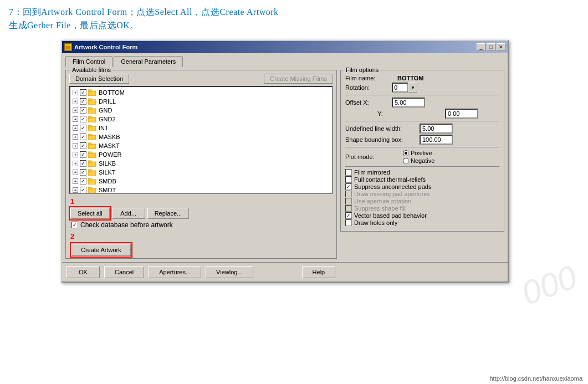 This screenshot has height=384, width=588. What do you see at coordinates (75, 225) in the screenshot?
I see `check-db-checkbox` at bounding box center [75, 225].